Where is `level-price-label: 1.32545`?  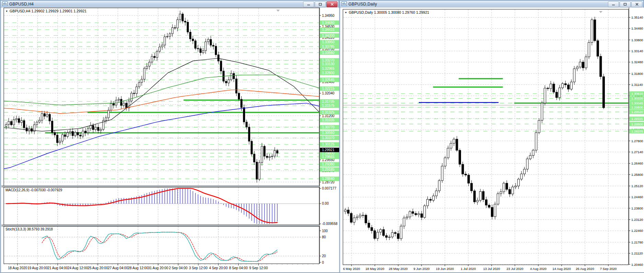 level-price-label: 1.32545 is located at coordinates (328, 80).